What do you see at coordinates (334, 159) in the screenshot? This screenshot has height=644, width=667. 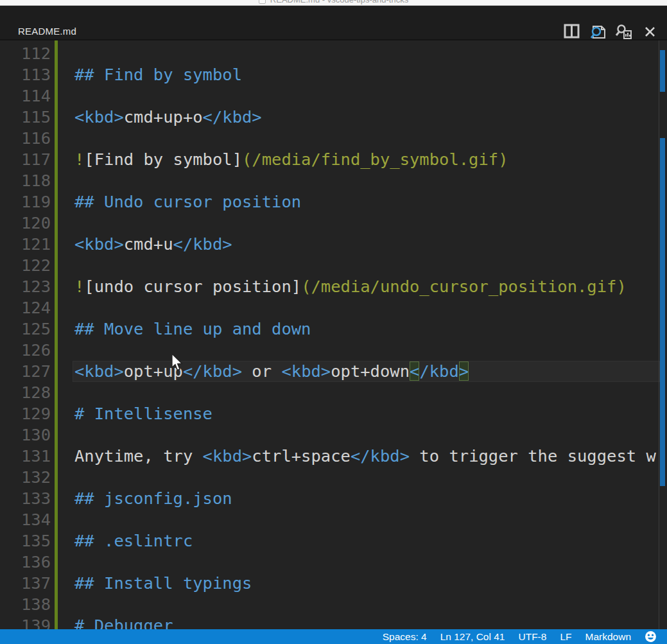 I see `editor-line: 117![Find by symbol](/media/find_by_symb…` at bounding box center [334, 159].